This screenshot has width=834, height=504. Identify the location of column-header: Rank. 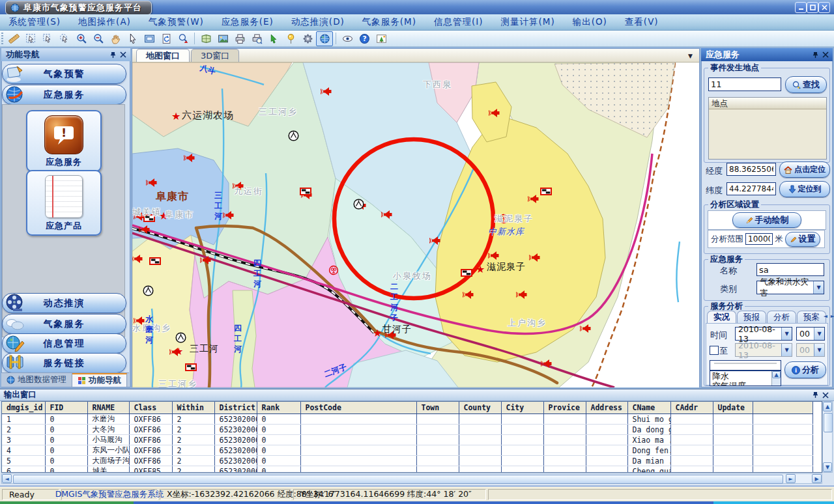
(279, 408).